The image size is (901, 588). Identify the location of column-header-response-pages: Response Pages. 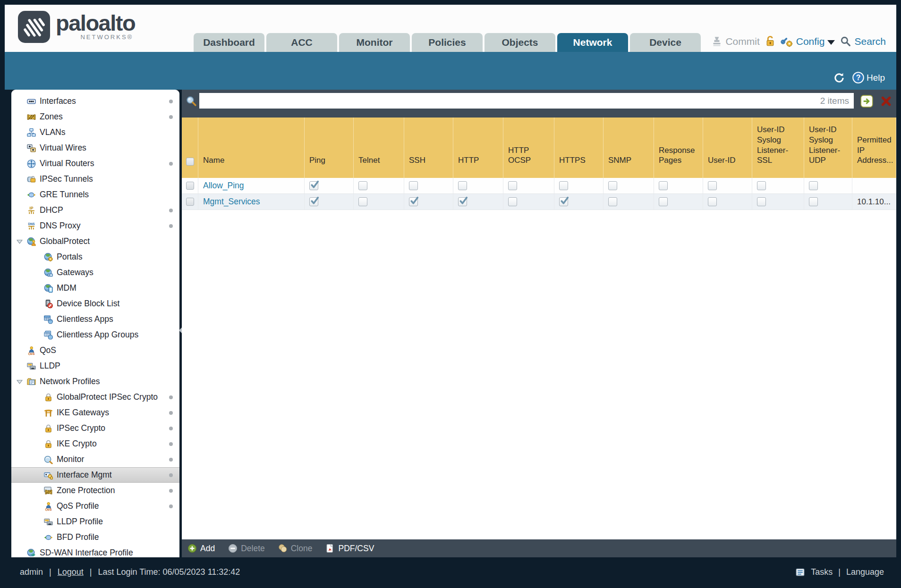
(679, 148).